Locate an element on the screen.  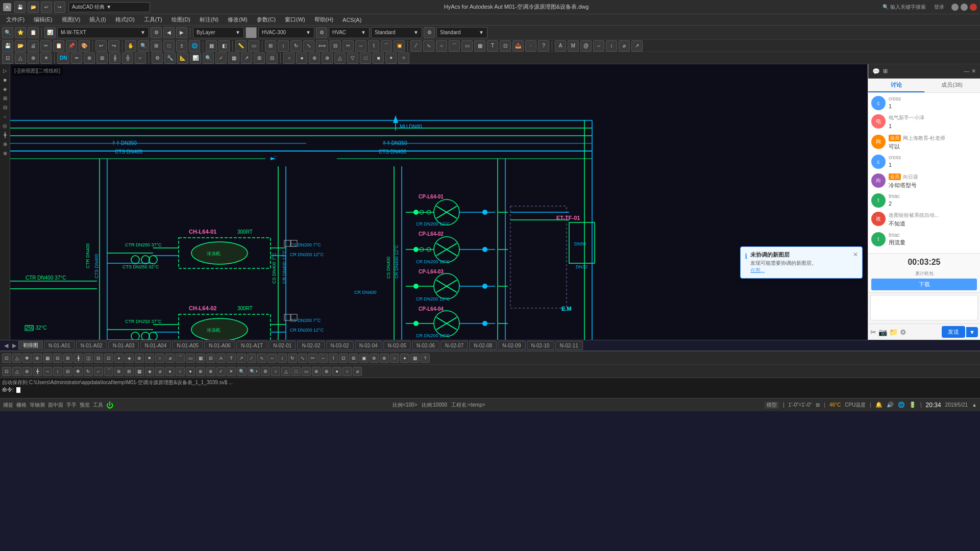
bt1-7: ⊞ is located at coordinates (68, 358).